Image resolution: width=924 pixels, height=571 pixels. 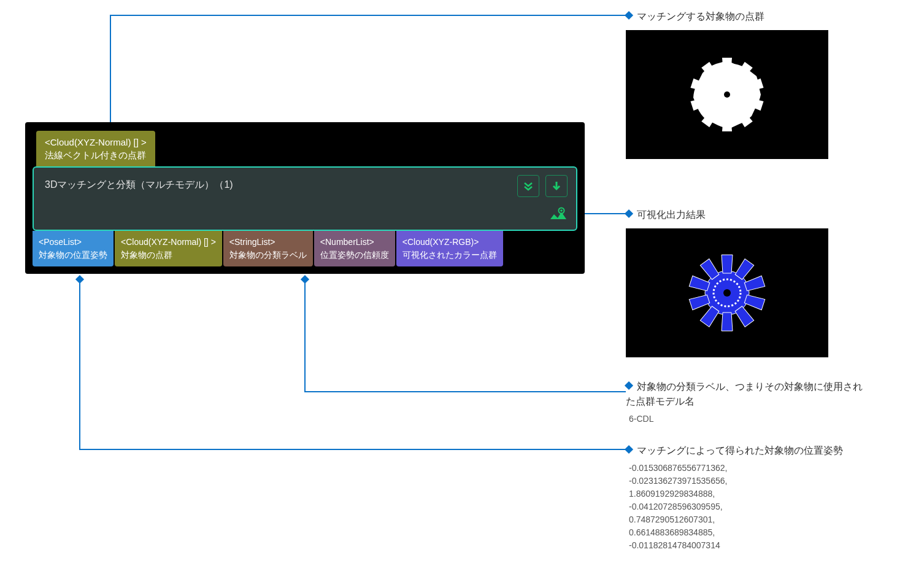 What do you see at coordinates (268, 249) in the screenshot?
I see `output-port-2: <StringList>対象物の分類ラベル` at bounding box center [268, 249].